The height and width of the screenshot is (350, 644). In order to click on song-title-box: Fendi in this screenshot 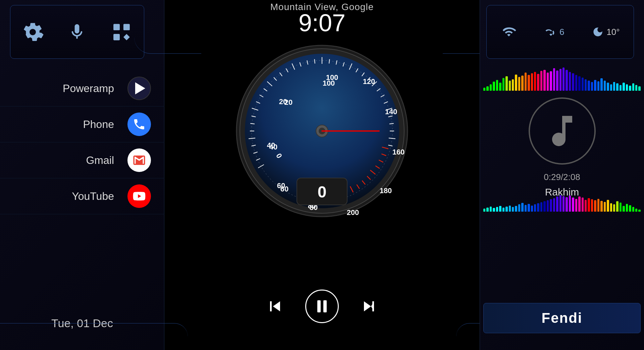, I will do `click(562, 318)`.